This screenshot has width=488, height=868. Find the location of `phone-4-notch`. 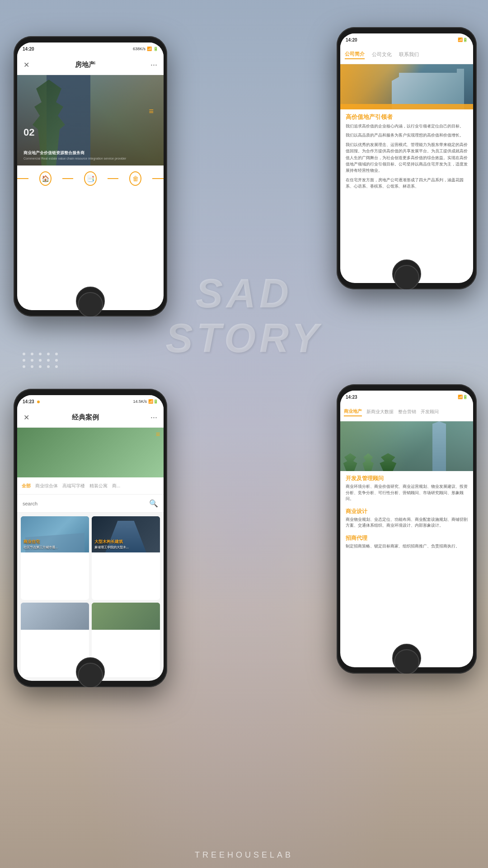

phone-4-notch is located at coordinates (407, 389).